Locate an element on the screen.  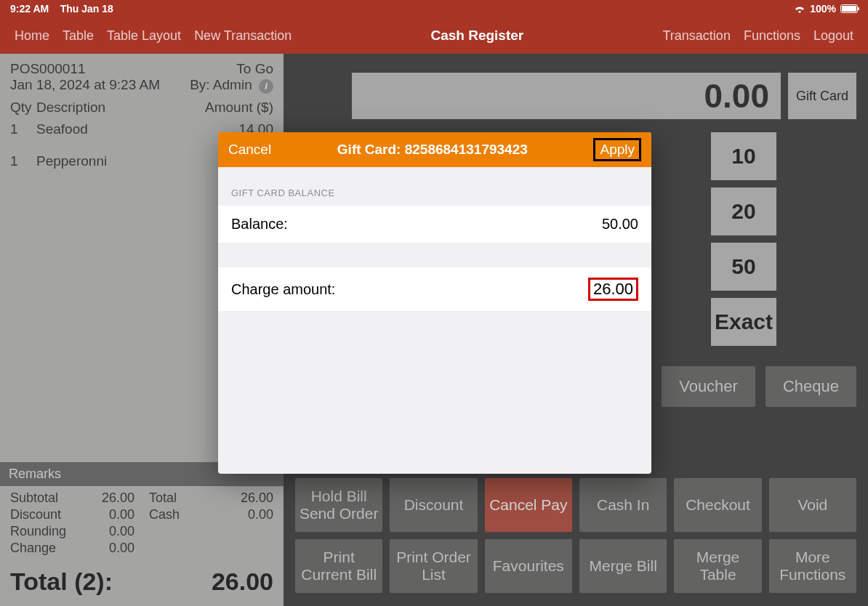
total-label: Total is located at coordinates (195, 498).